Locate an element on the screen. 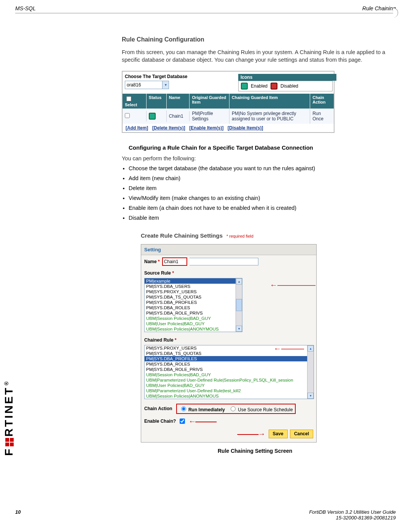 The height and width of the screenshot is (532, 411). col-name: Name is located at coordinates (178, 101).